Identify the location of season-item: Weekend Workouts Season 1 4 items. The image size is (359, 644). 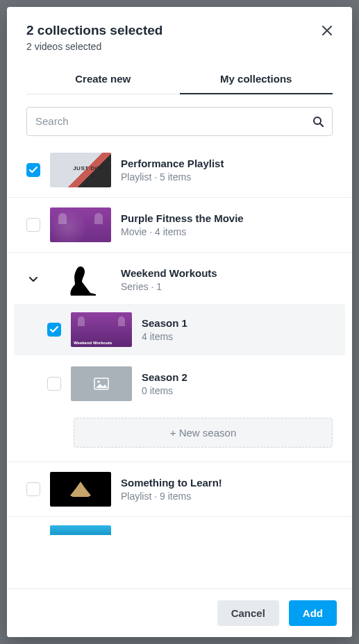
(179, 330).